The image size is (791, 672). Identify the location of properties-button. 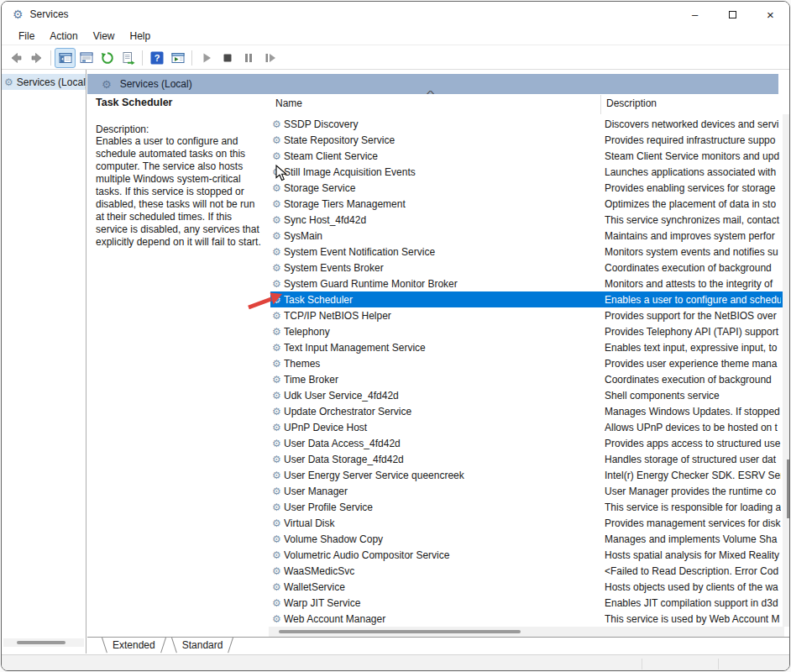
(86, 58).